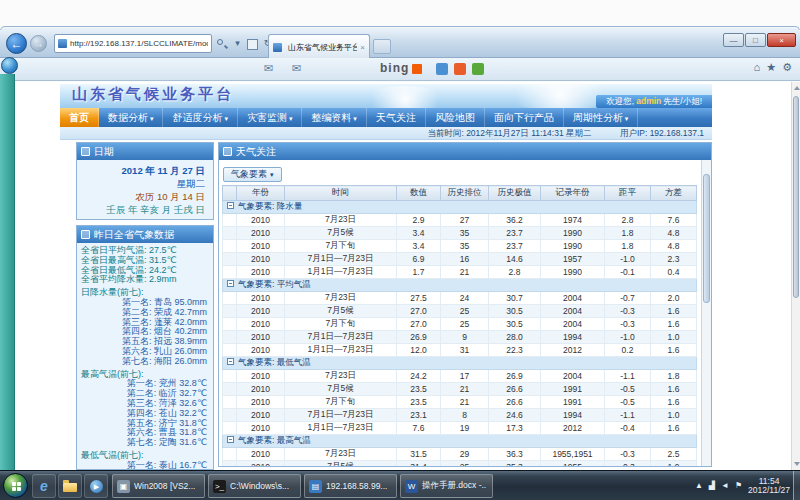  I want to click on bing-logo: bing, so click(394, 68).